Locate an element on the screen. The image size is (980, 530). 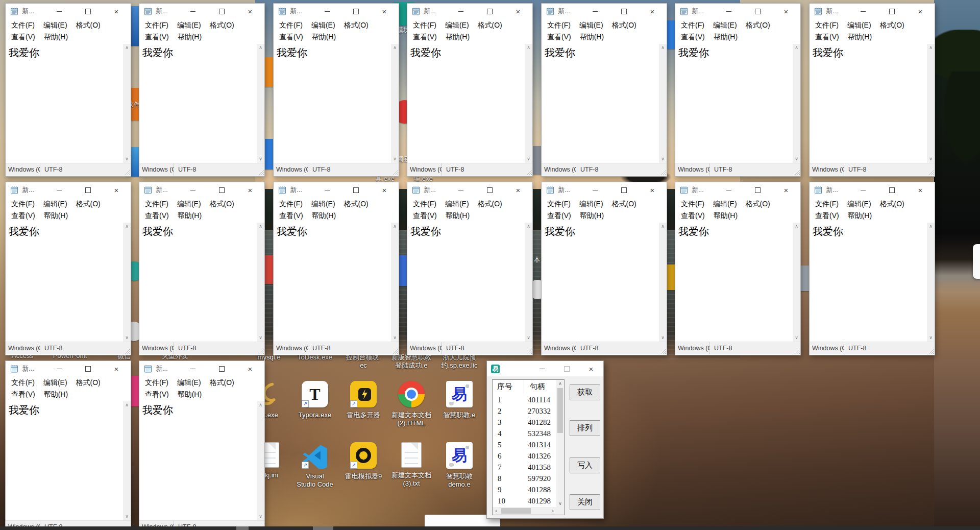
desktop-icon-zheda-eryuan-lic: 浙大儿院预约.sp.exe.lic is located at coordinates (459, 362).